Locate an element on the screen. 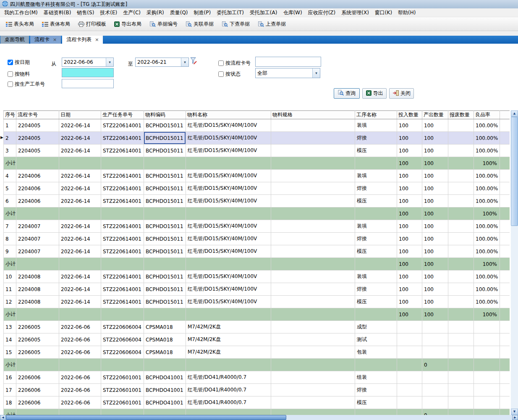 The image size is (518, 420). scroll-left-icon: ◀ is located at coordinates (3, 417).